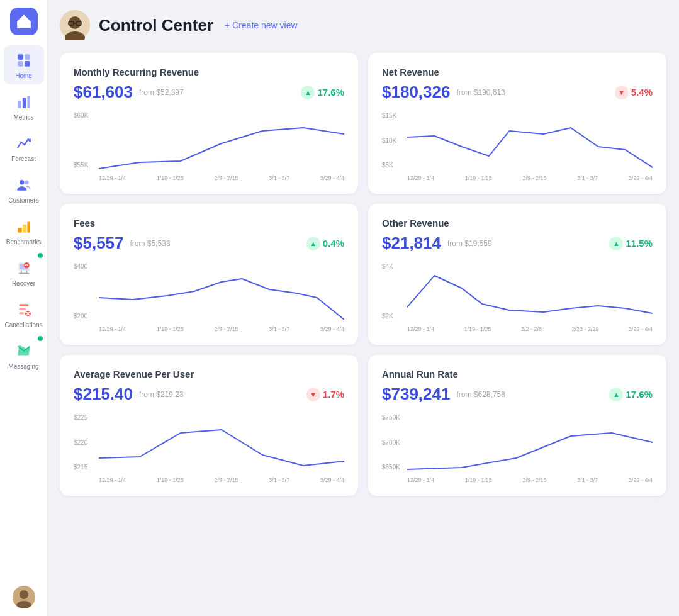 This screenshot has height=616, width=679. Describe the element at coordinates (209, 92) in the screenshot. I see `card-mrr-value-row: $61,603 from $52,397 ▲ 17.6%` at that location.